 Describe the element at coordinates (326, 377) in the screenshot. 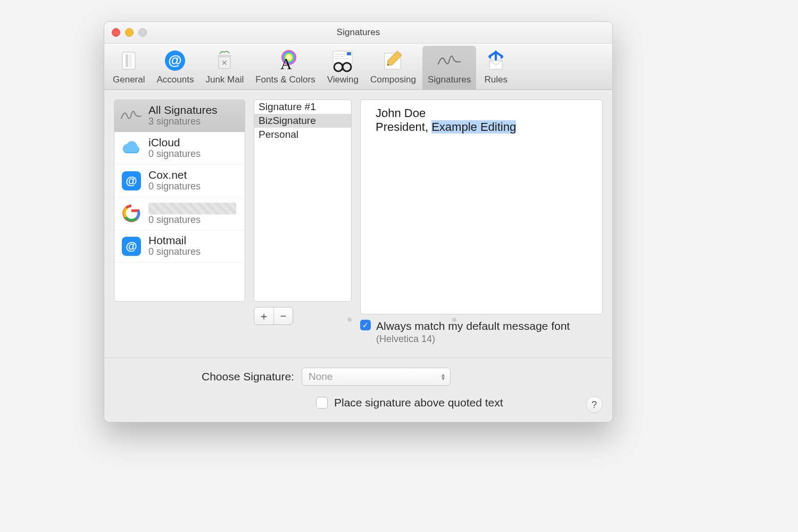

I see `choose-signature-row: Choose Signature: None ▲▼` at that location.